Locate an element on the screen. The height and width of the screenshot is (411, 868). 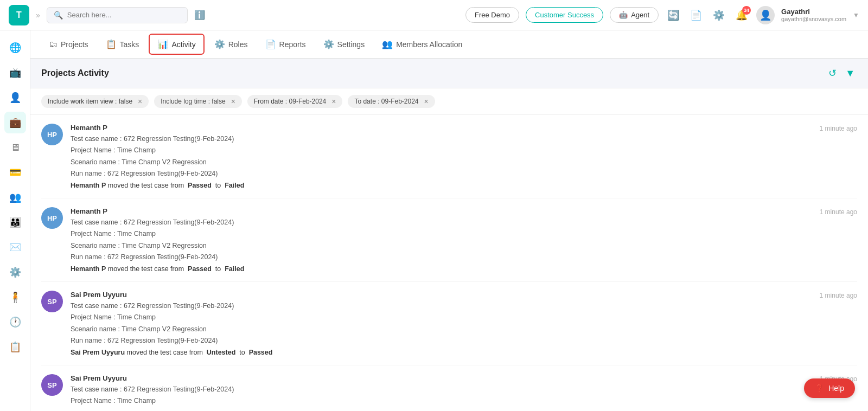
subnav-item-members-allocation: 👥 Members Allocation is located at coordinates (422, 44).